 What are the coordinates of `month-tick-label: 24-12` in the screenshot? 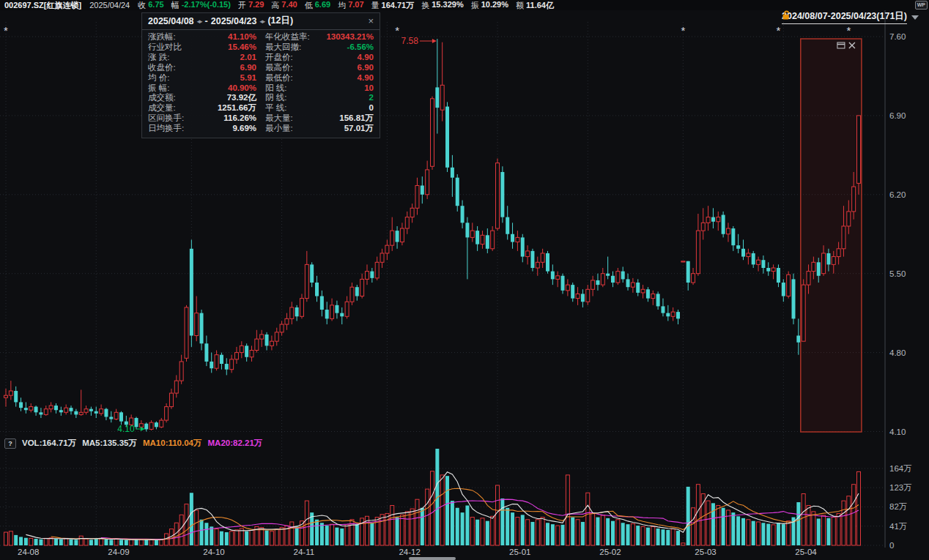 It's located at (409, 552).